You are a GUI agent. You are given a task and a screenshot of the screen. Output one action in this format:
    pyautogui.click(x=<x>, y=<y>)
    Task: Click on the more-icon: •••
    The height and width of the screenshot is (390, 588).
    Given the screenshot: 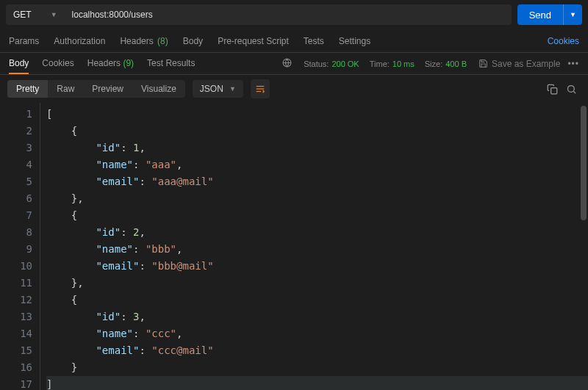 What is the action you would take?
    pyautogui.click(x=573, y=64)
    